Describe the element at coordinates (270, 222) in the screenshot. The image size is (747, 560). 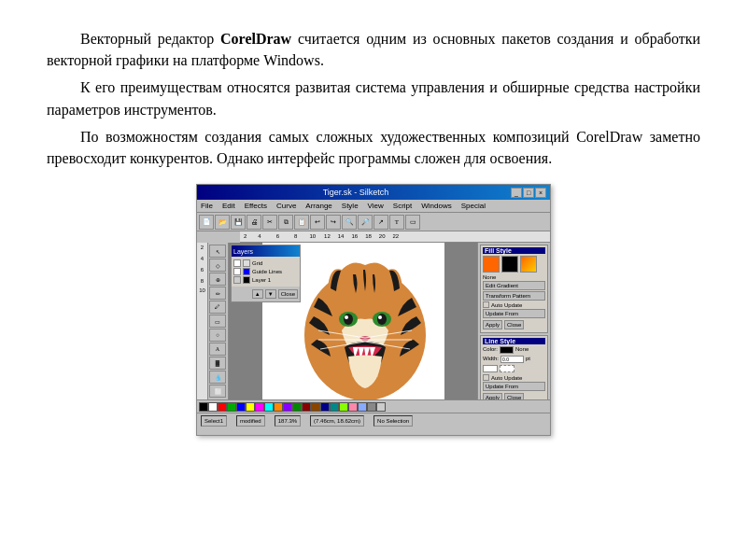
I see `cut-btn: ✂` at that location.